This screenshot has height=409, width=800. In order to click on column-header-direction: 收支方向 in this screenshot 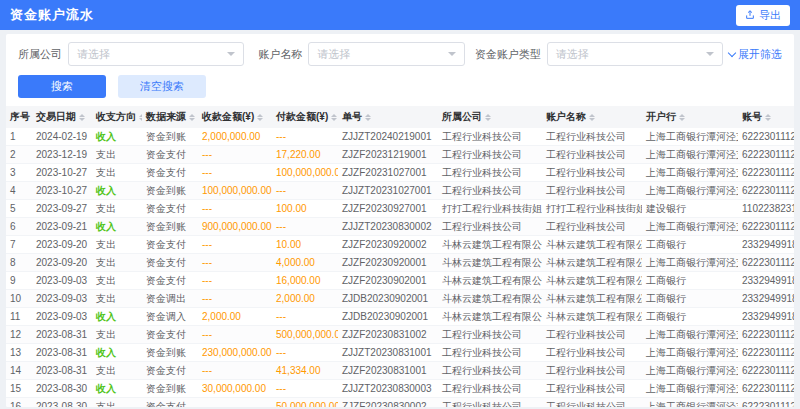, I will do `click(117, 117)`.